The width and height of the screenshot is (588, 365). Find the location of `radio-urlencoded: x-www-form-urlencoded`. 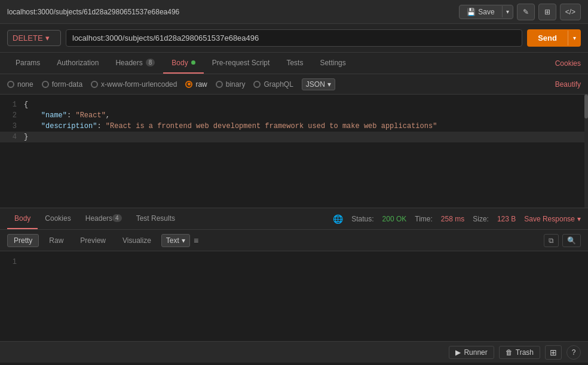

radio-urlencoded: x-www-form-urlencoded is located at coordinates (134, 84).